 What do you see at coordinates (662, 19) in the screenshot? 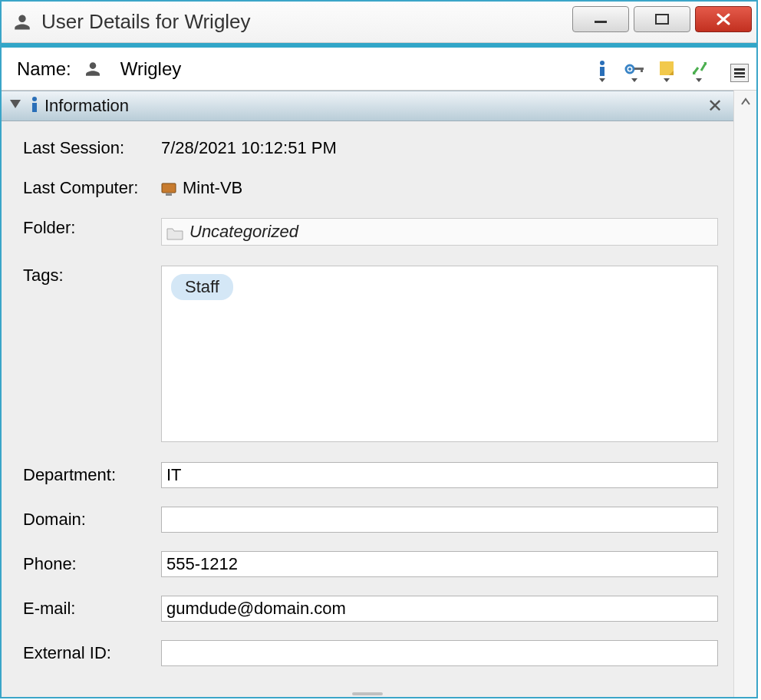
I see `window-controls` at bounding box center [662, 19].